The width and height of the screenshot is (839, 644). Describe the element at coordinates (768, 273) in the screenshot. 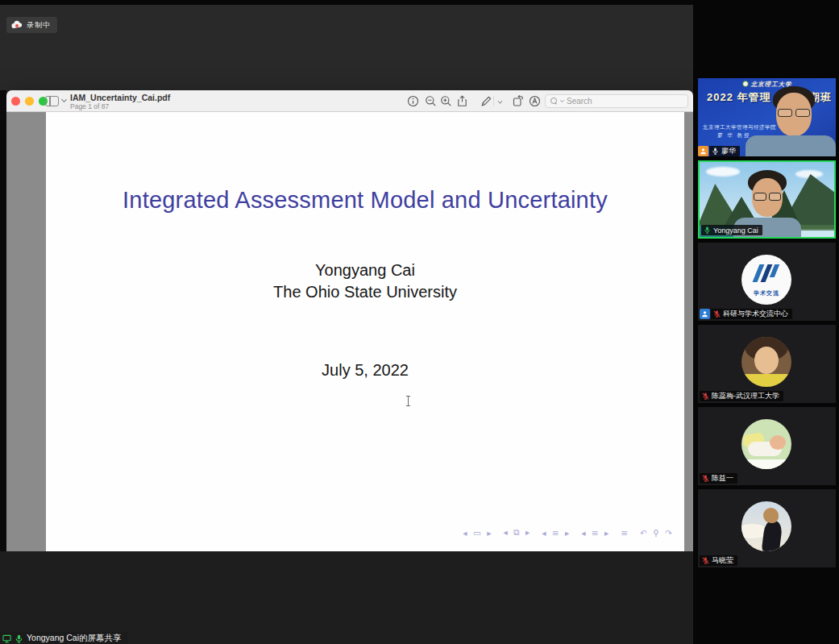

I see `logo-stripes` at that location.